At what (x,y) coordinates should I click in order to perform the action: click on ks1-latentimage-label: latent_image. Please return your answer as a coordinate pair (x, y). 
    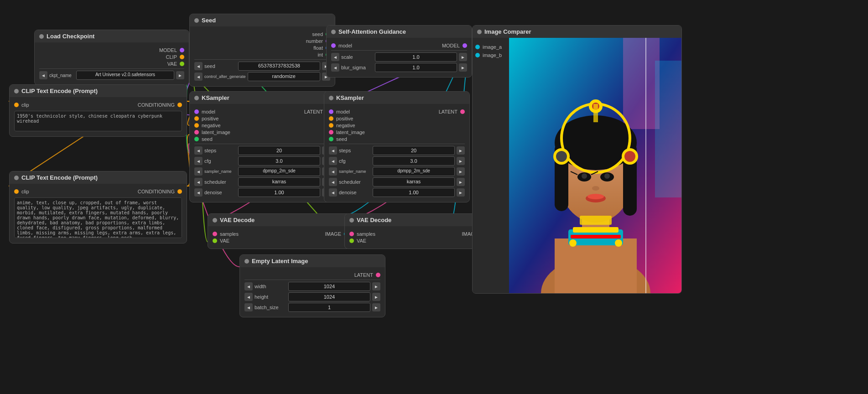
    Looking at the image, I should click on (216, 132).